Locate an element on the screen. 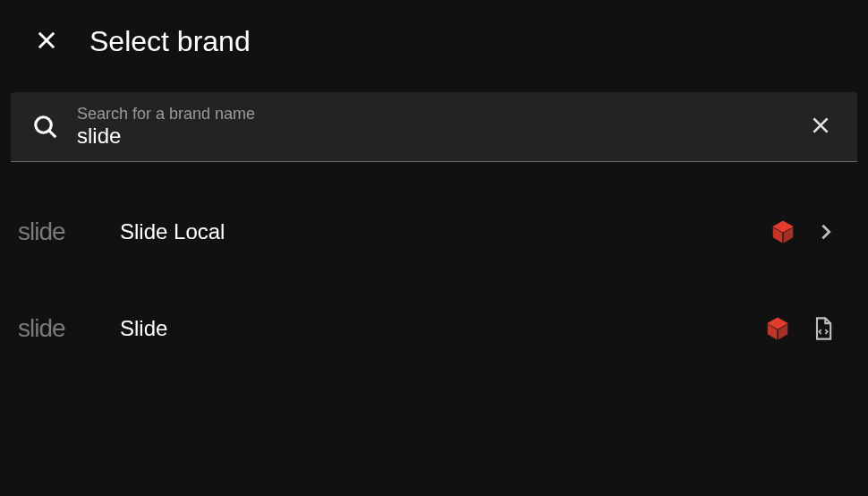 The height and width of the screenshot is (496, 868). brand-name: Slide Local is located at coordinates (434, 232).